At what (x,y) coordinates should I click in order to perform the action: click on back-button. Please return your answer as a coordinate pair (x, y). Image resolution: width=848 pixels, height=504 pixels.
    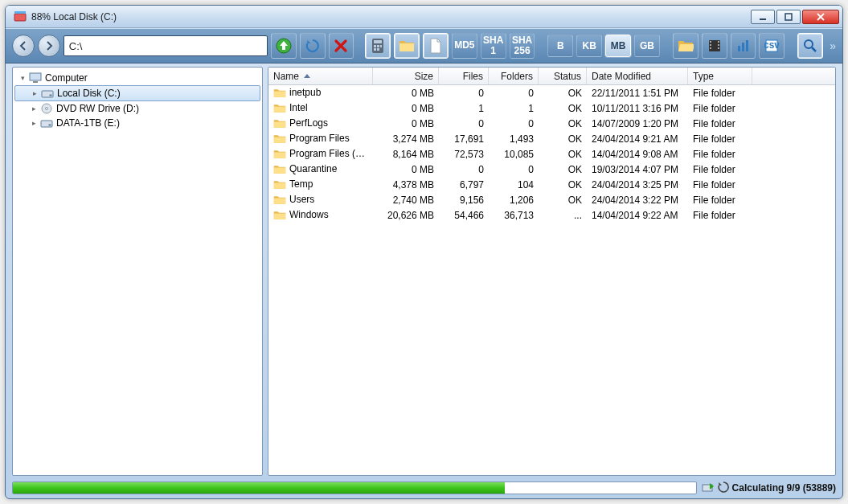
    Looking at the image, I should click on (23, 46).